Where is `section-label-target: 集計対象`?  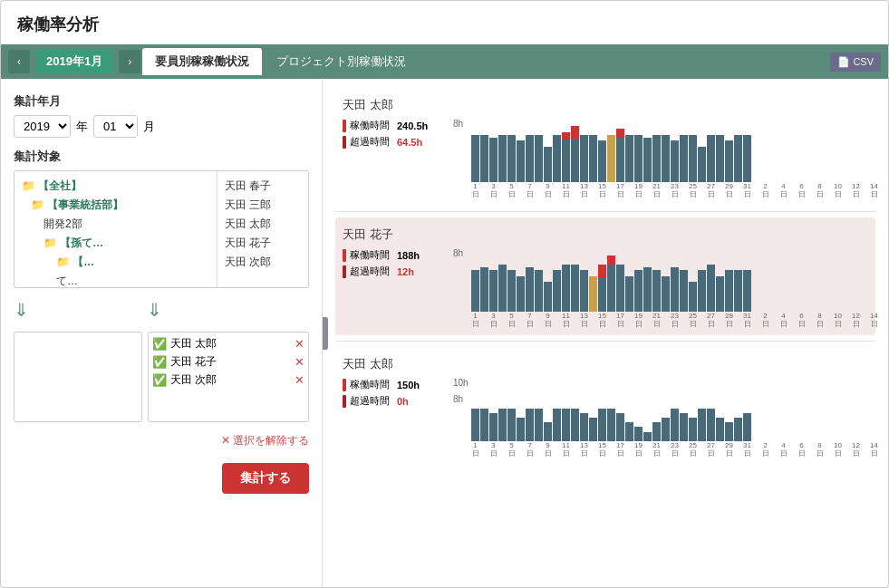 section-label-target: 集計対象 is located at coordinates (161, 157).